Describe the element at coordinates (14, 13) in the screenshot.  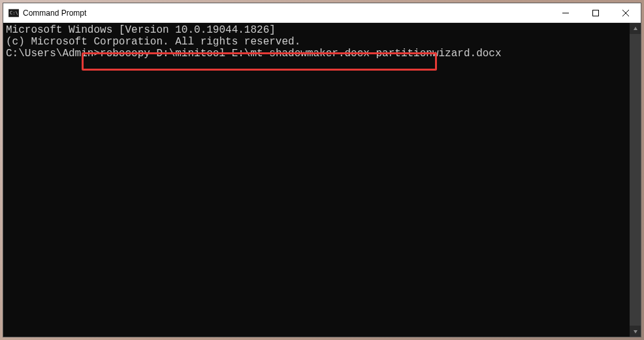
I see `app-icon: C:\` at that location.